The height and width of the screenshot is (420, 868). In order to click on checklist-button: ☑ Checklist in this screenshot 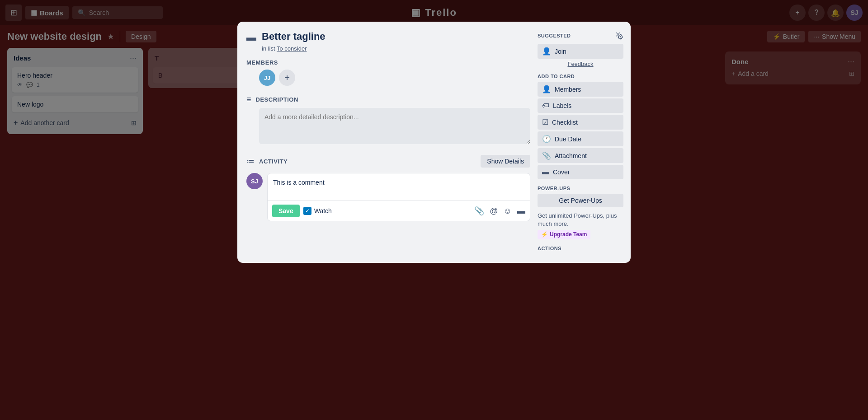, I will do `click(580, 122)`.